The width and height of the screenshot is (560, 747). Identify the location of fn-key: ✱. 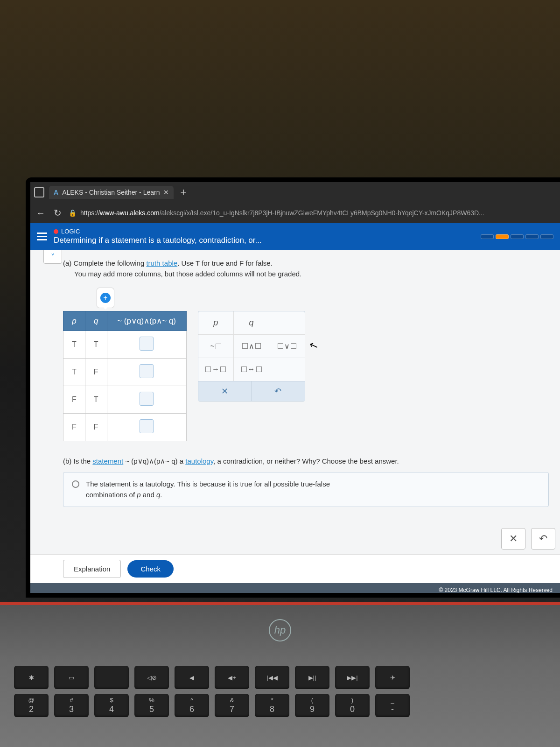
(31, 677).